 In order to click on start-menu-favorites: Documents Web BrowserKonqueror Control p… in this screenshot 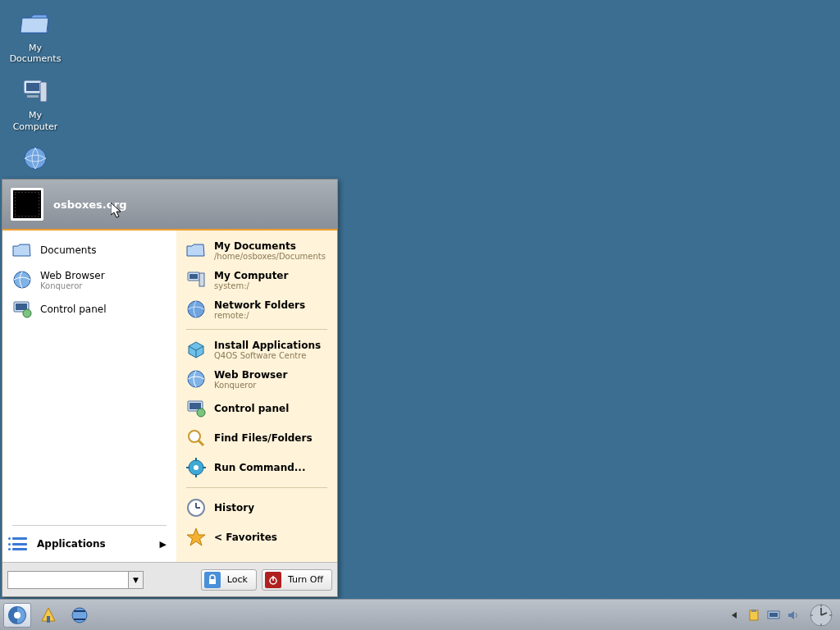, I will do `click(89, 396)`.